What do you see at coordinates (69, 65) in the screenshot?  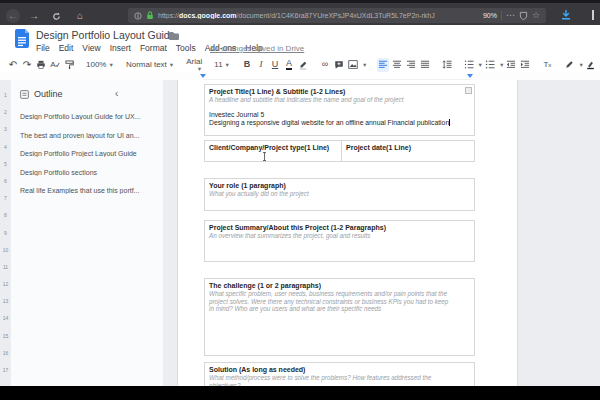 I see `paint-format-icon` at bounding box center [69, 65].